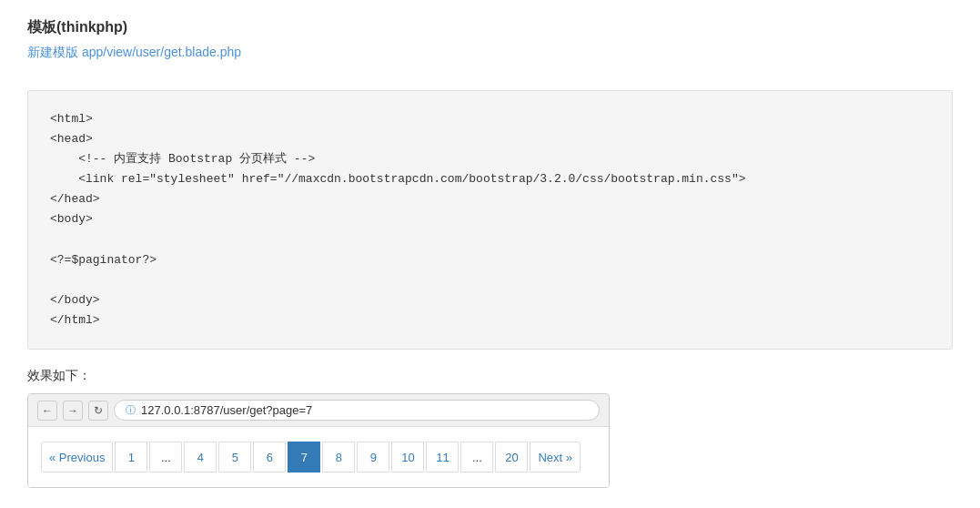 The height and width of the screenshot is (508, 980). What do you see at coordinates (318, 411) in the screenshot?
I see `browser-toolbar: ← → ↻ ⓘ 127.0.0.1:8787/user/get?page=7` at bounding box center [318, 411].